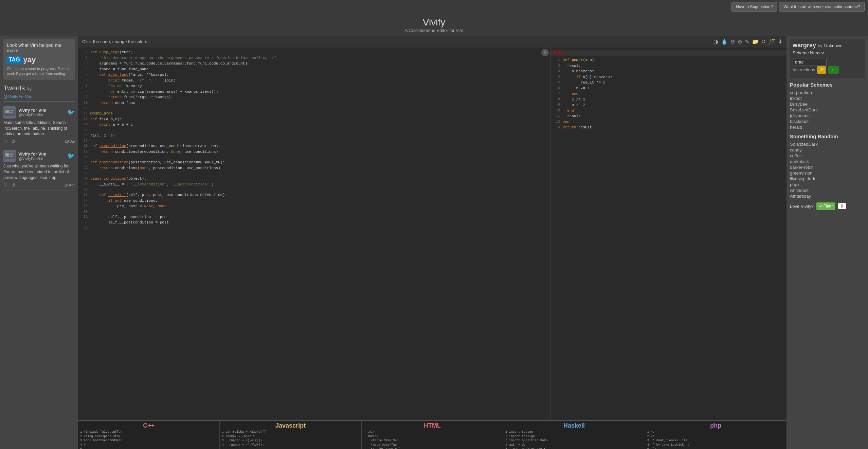  What do you see at coordinates (827, 137) in the screenshot?
I see `random-title: Something Random` at bounding box center [827, 137].